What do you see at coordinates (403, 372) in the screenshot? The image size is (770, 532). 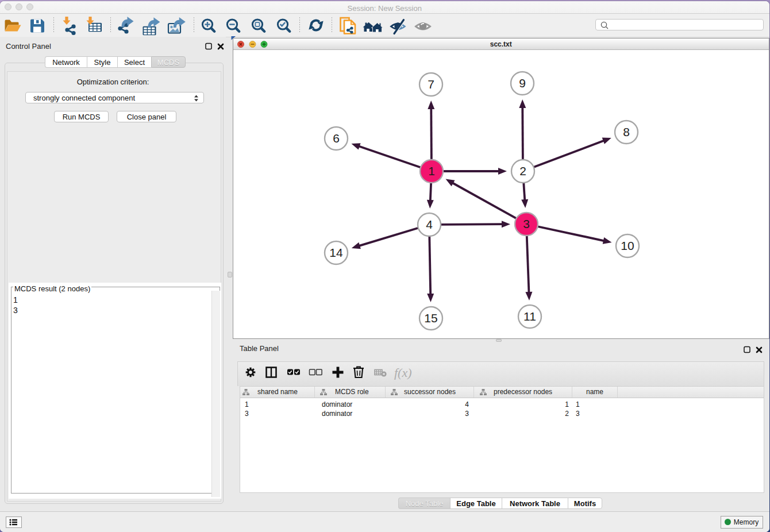 I see `svg-text: f(x)` at bounding box center [403, 372].